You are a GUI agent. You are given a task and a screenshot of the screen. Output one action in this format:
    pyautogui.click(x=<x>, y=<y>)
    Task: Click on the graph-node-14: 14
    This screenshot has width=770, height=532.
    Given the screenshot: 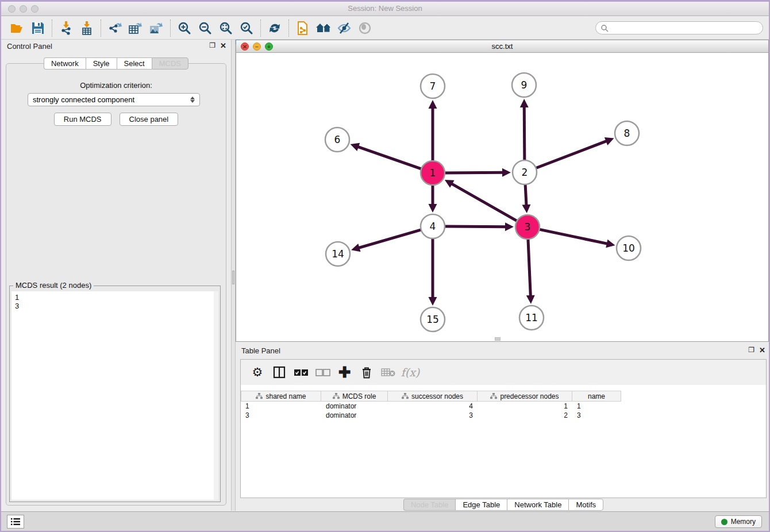 What is the action you would take?
    pyautogui.click(x=338, y=254)
    